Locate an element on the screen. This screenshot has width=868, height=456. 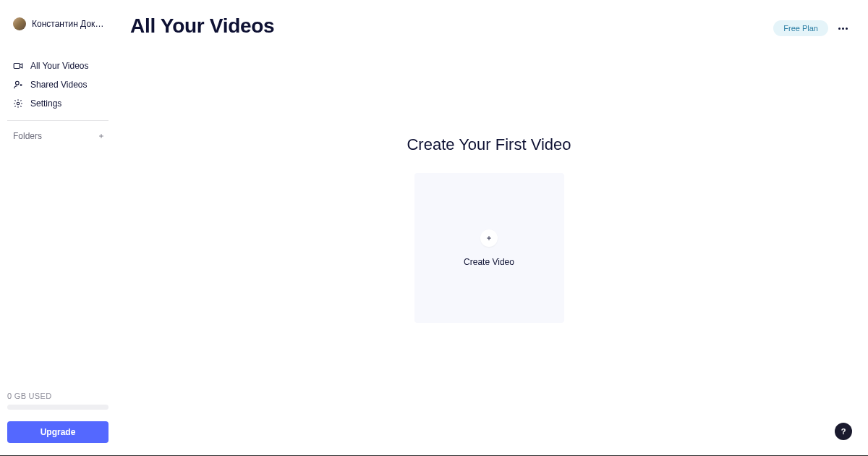
sidebar-item-label: Settings is located at coordinates (46, 104).